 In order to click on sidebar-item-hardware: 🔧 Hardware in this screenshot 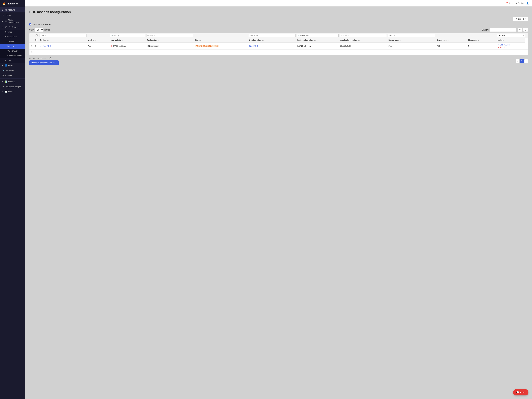, I will do `click(13, 70)`.